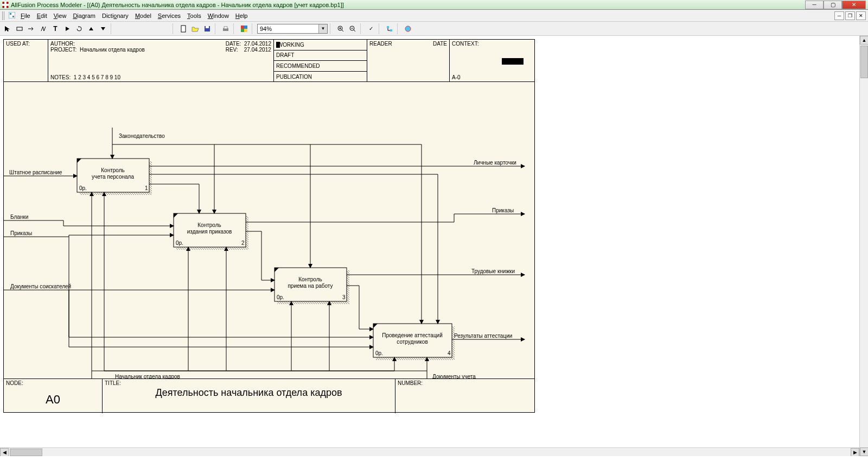  Describe the element at coordinates (412, 342) in the screenshot. I see `svg-text: сотрудников` at that location.